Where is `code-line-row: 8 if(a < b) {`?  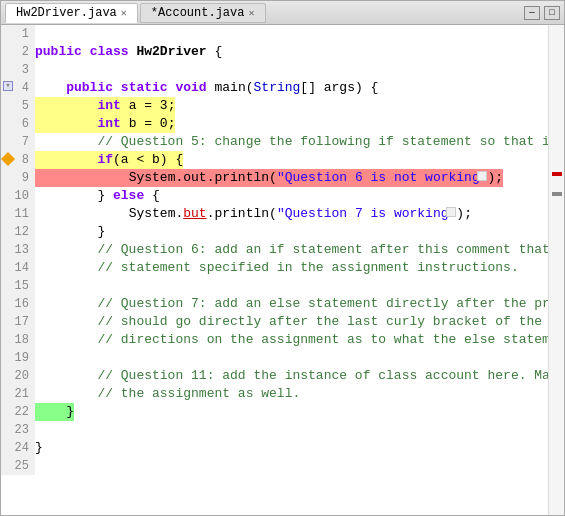
code-line-row: 8 if(a < b) { is located at coordinates (274, 160).